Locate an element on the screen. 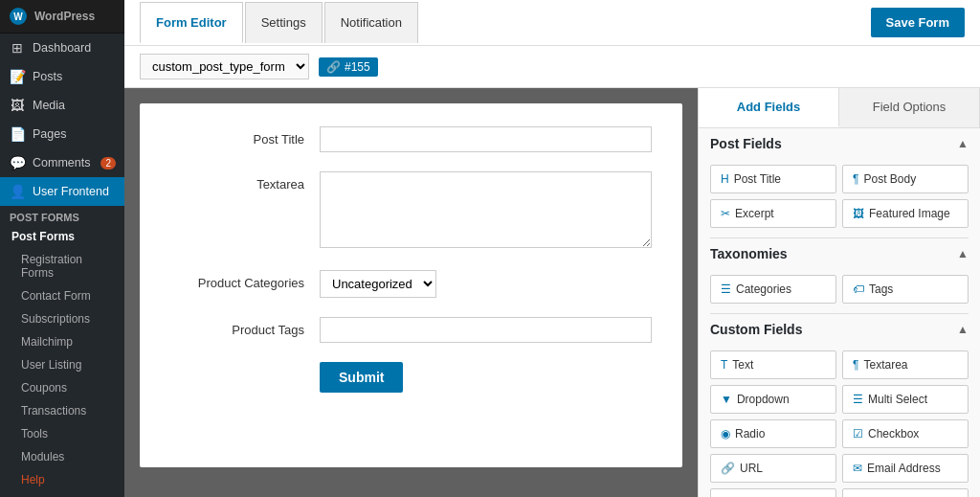  sidebar-item-posts: 📝 Posts is located at coordinates (62, 77).